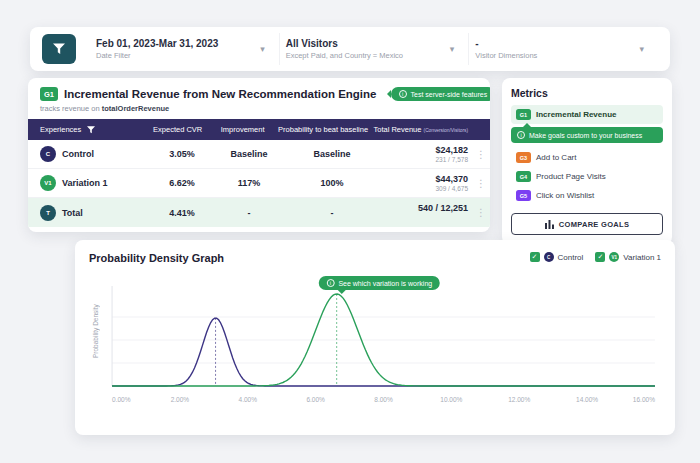  Describe the element at coordinates (157, 56) in the screenshot. I see `date-filter-label: Date Filter` at that location.